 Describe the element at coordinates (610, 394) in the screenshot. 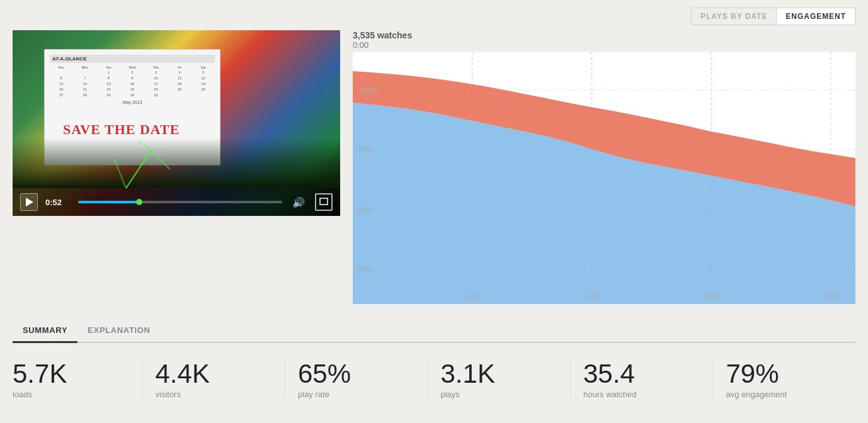

I see `stat-label-4: hours watched` at that location.